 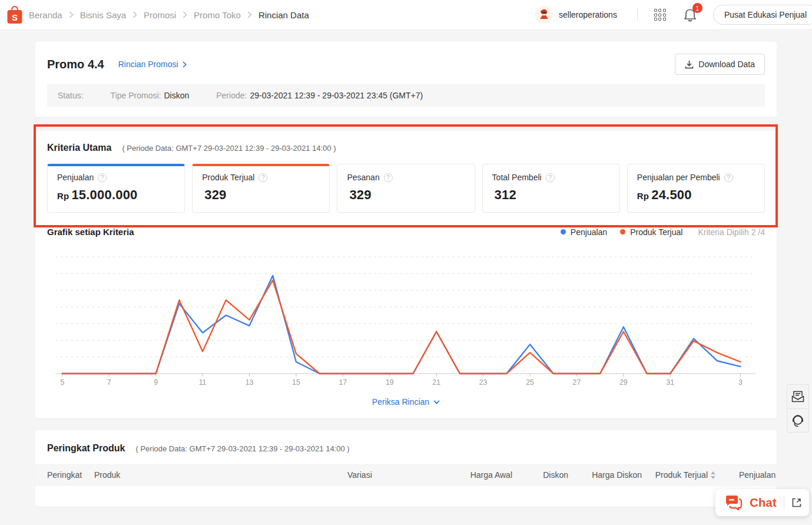 I want to click on metric-label: Penjualan per Pembeli, so click(x=678, y=177).